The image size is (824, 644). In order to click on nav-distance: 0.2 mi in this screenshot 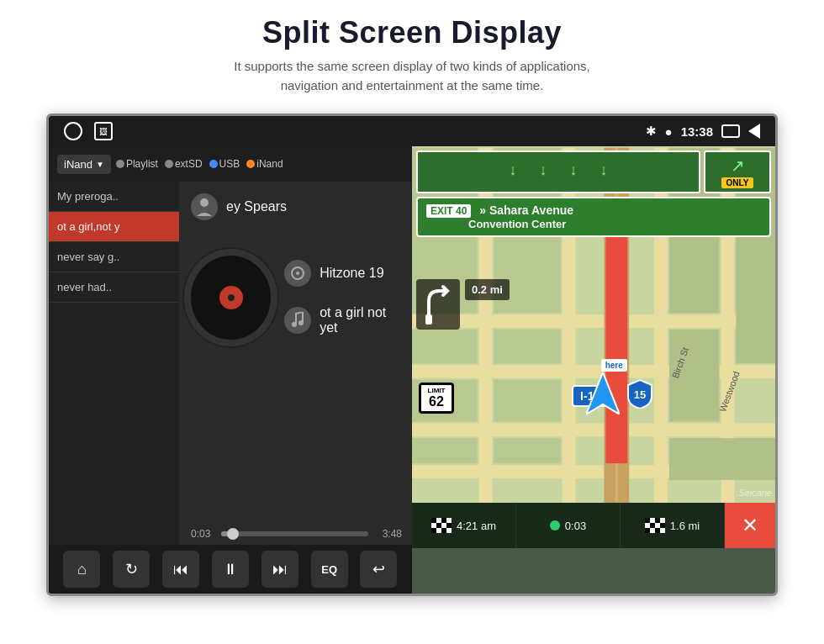, I will do `click(488, 289)`.